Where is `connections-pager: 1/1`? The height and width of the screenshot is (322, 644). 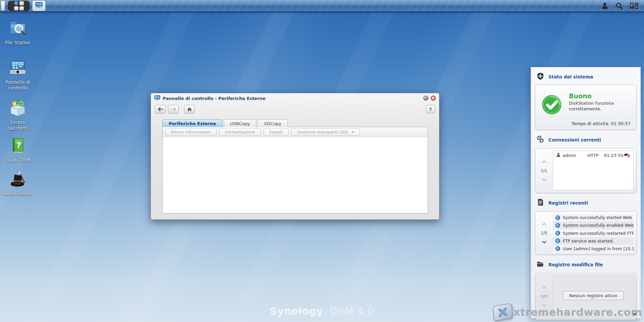 connections-pager: 1/1 is located at coordinates (544, 171).